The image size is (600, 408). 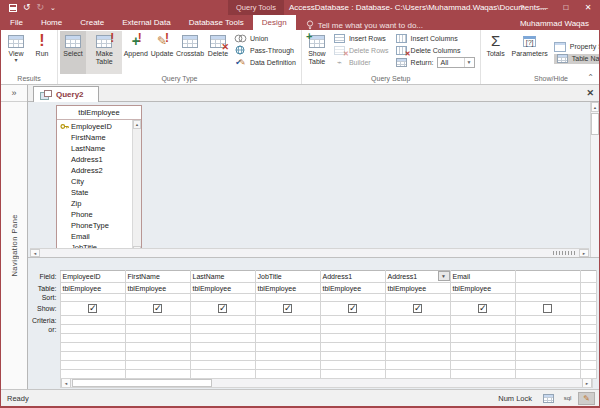 I want to click on minimize-button: —, so click(x=544, y=8).